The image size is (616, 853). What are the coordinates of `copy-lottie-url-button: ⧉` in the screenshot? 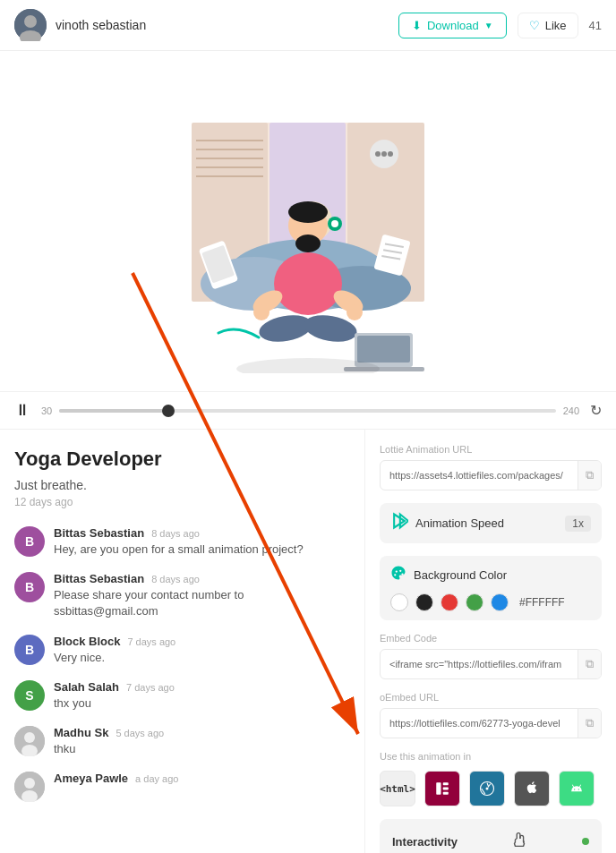 It's located at (589, 475).